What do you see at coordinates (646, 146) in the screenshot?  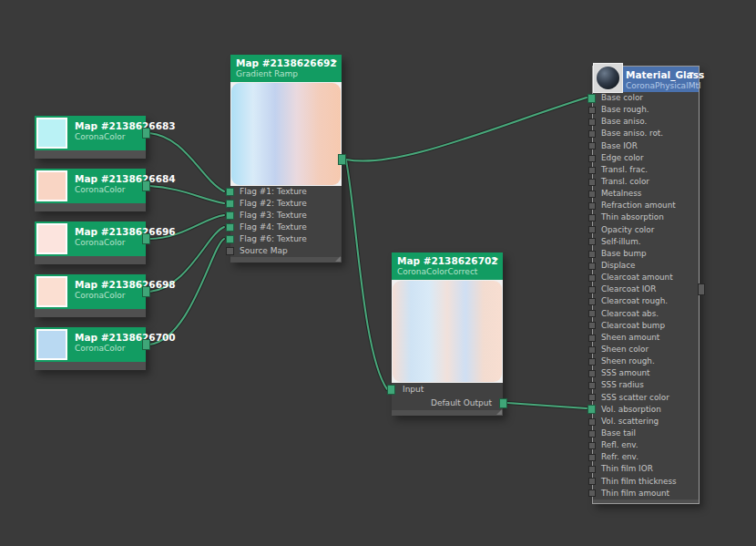 I see `material-slot-row: Base IOR` at bounding box center [646, 146].